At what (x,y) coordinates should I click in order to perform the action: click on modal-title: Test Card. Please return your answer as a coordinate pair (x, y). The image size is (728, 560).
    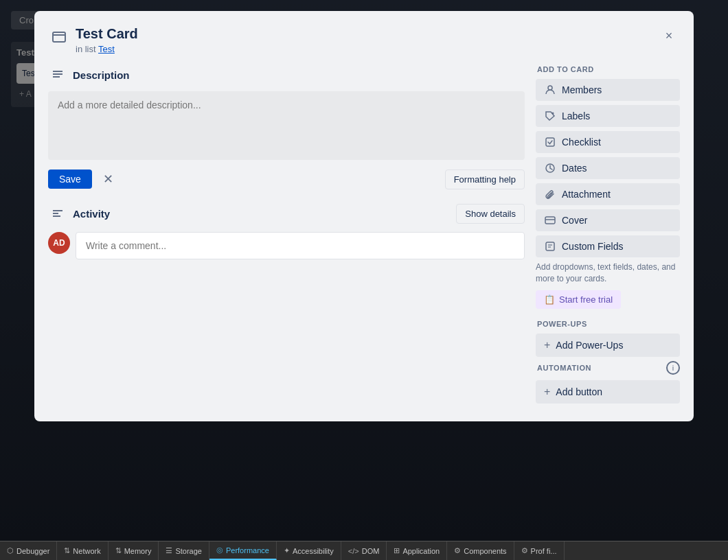
    Looking at the image, I should click on (378, 34).